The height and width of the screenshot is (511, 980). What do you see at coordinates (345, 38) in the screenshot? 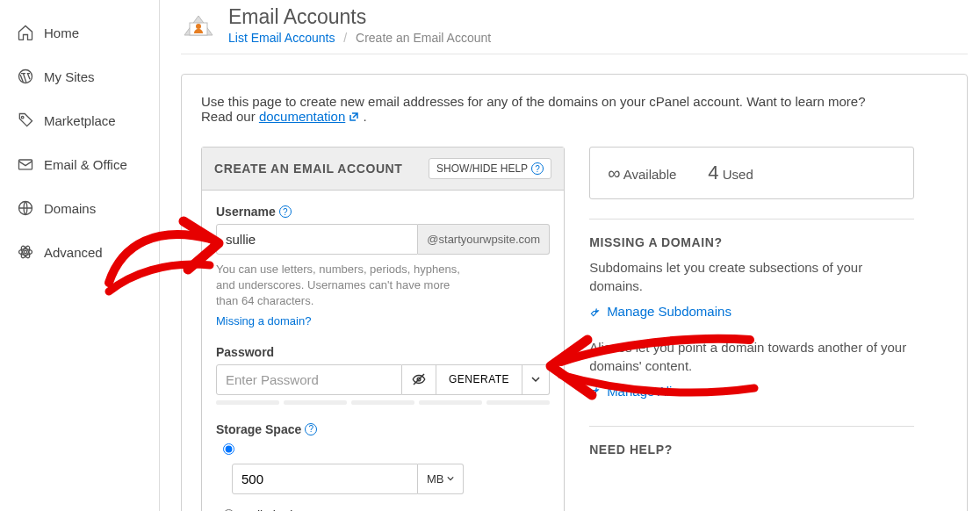
I see `breadcrumb-sep: /` at bounding box center [345, 38].